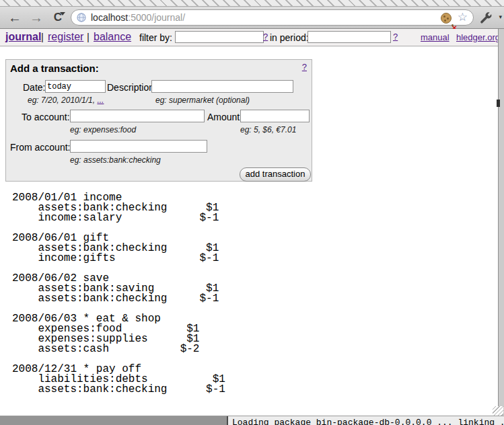  Describe the element at coordinates (100, 100) in the screenshot. I see `date-hint-more-link: ...` at that location.